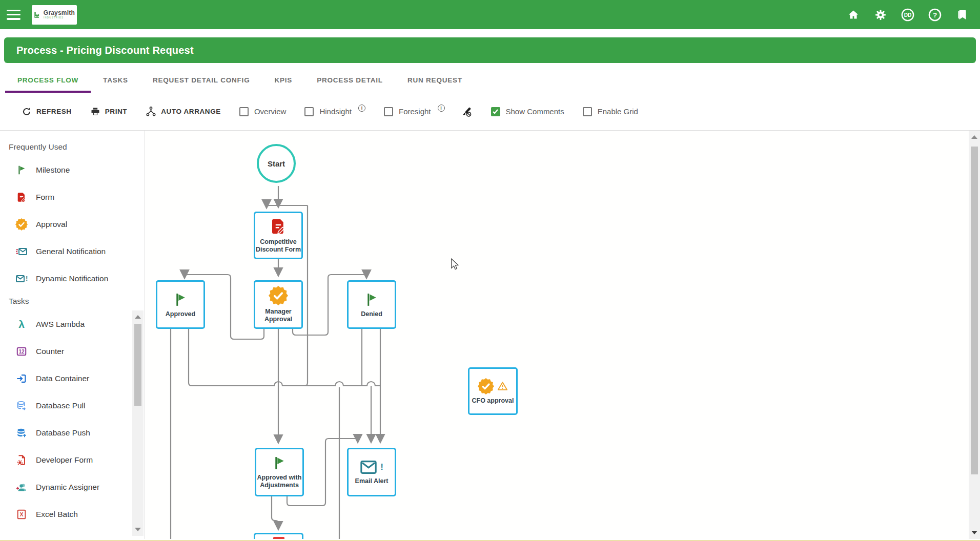 The width and height of the screenshot is (980, 541). What do you see at coordinates (72, 251) in the screenshot?
I see `palette-item-general-notification: General Notification` at bounding box center [72, 251].